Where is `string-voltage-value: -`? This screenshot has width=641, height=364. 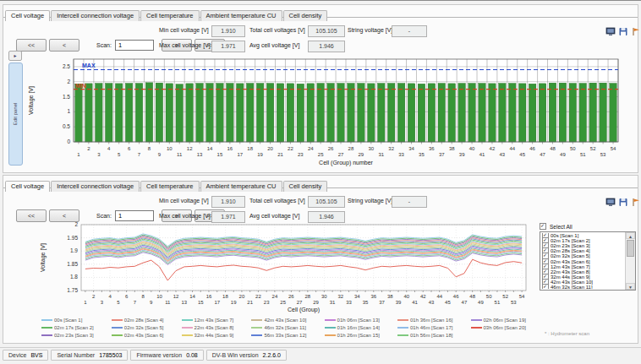 string-voltage-value: - is located at coordinates (409, 202).